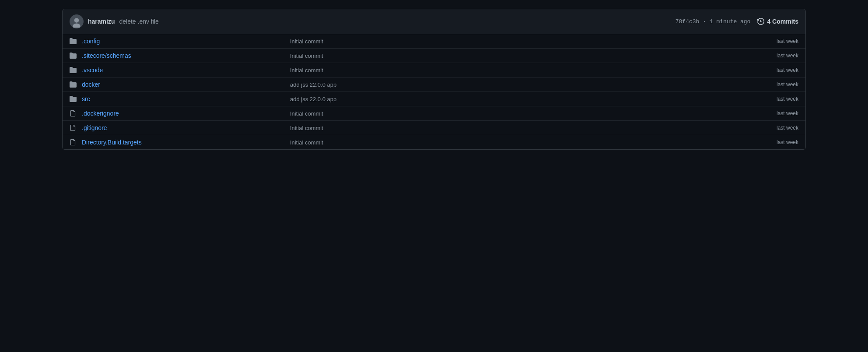  I want to click on table-row: Directory.Build.targets Initial commit l…, so click(434, 142).